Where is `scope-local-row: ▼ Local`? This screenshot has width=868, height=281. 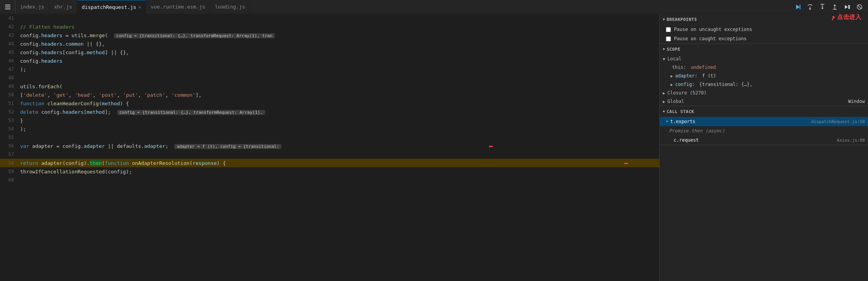
scope-local-row: ▼ Local is located at coordinates (764, 59).